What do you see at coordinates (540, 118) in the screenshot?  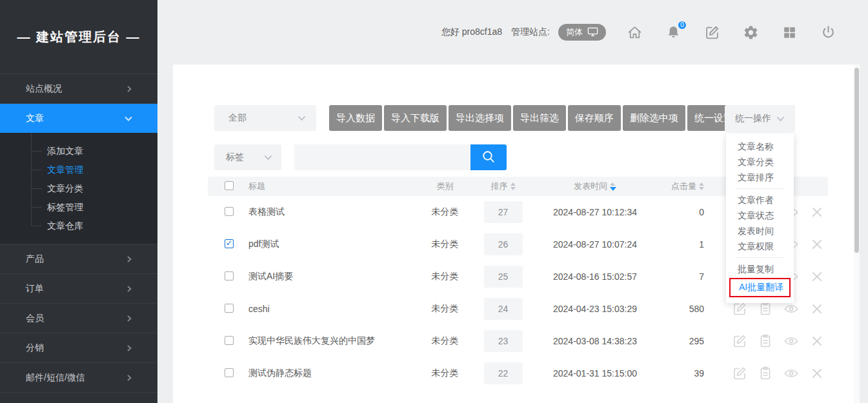 I see `export-filtered-button: 导出筛选` at bounding box center [540, 118].